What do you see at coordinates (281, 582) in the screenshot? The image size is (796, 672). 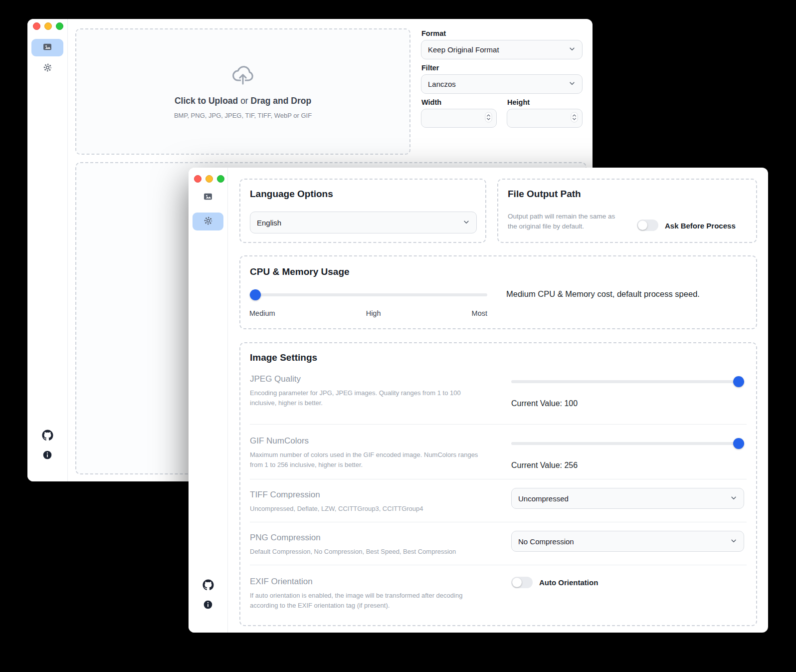 I see `exif-orientation-title: EXIF Orientation` at bounding box center [281, 582].